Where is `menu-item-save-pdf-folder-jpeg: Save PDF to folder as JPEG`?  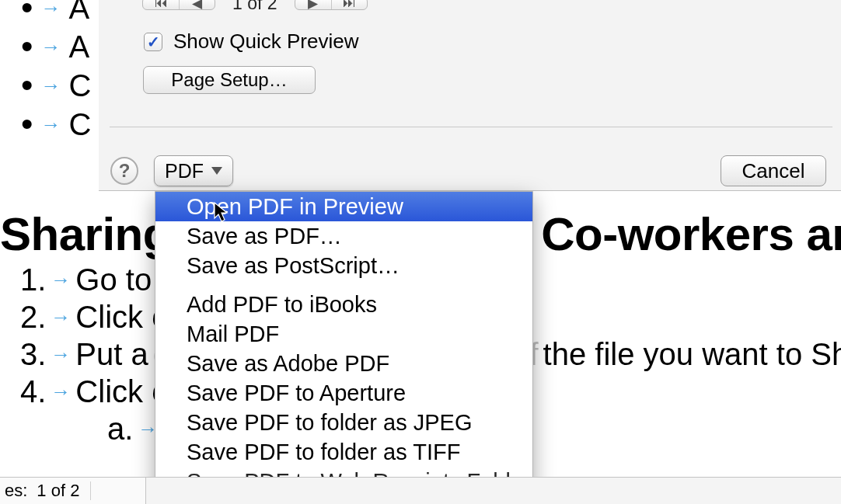
menu-item-save-pdf-folder-jpeg: Save PDF to folder as JPEG is located at coordinates (344, 422).